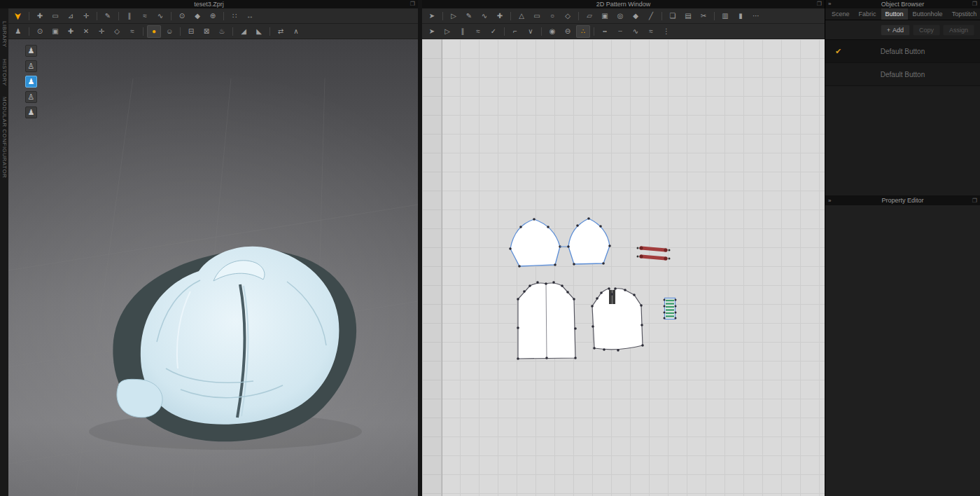 The image size is (980, 496). What do you see at coordinates (895, 14) in the screenshot?
I see `tab-button: Button` at bounding box center [895, 14].